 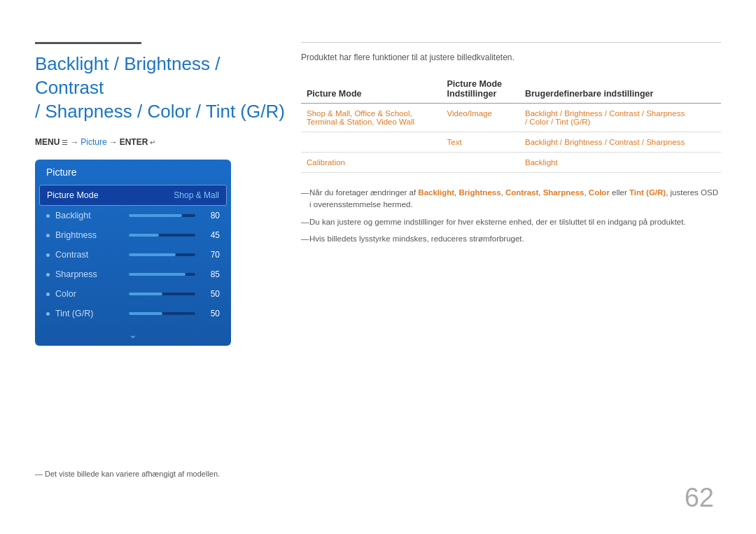 I want to click on sharpness-fill, so click(x=157, y=274).